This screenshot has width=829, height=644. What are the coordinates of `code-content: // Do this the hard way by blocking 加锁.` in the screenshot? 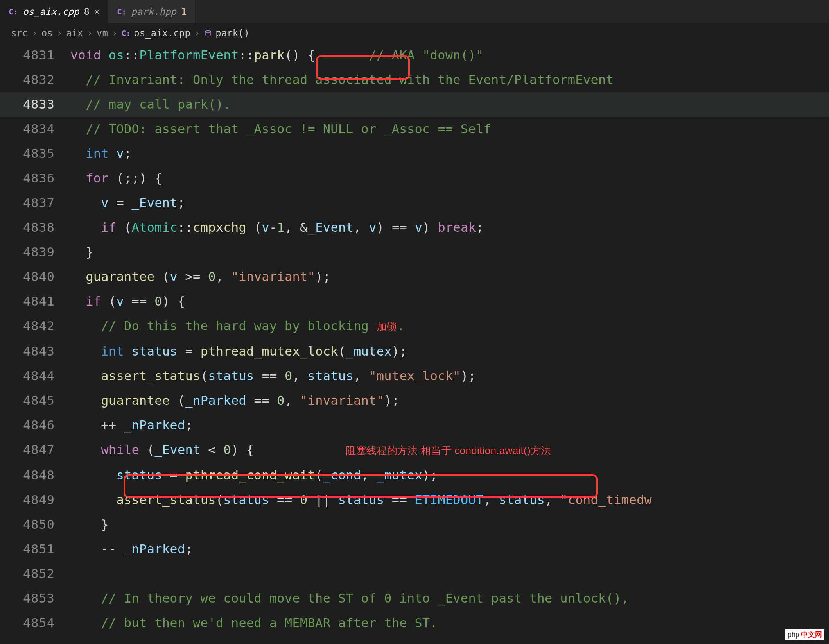 It's located at (238, 327).